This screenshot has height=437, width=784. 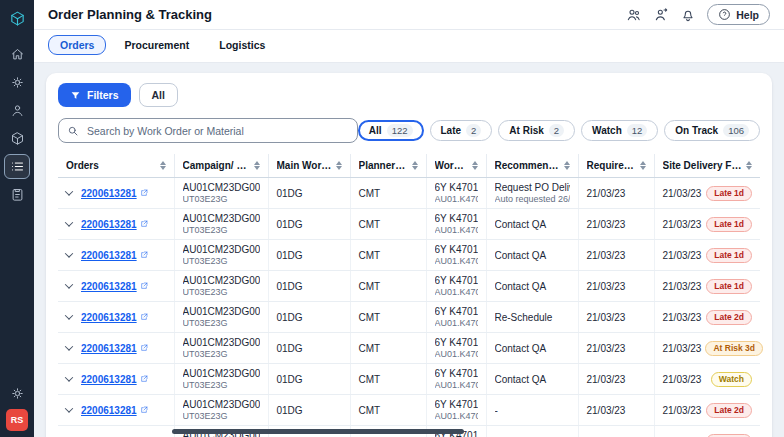 What do you see at coordinates (661, 15) in the screenshot?
I see `account-switch-button` at bounding box center [661, 15].